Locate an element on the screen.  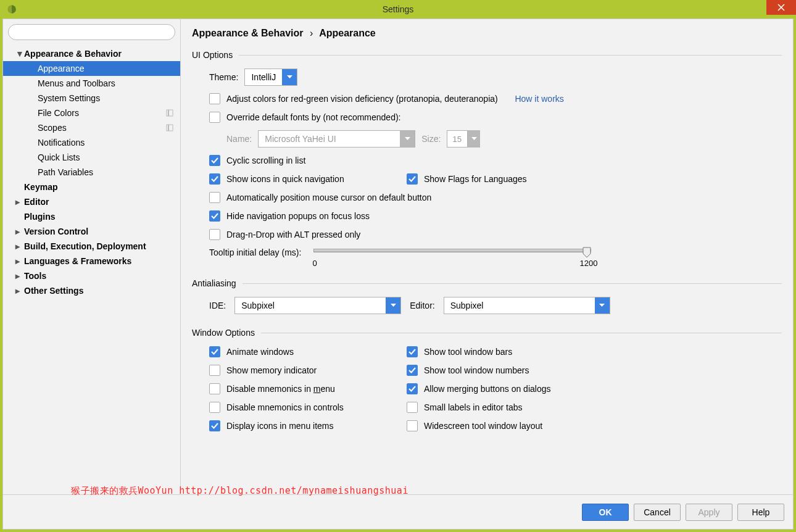
search-wrap is located at coordinates (91, 32).